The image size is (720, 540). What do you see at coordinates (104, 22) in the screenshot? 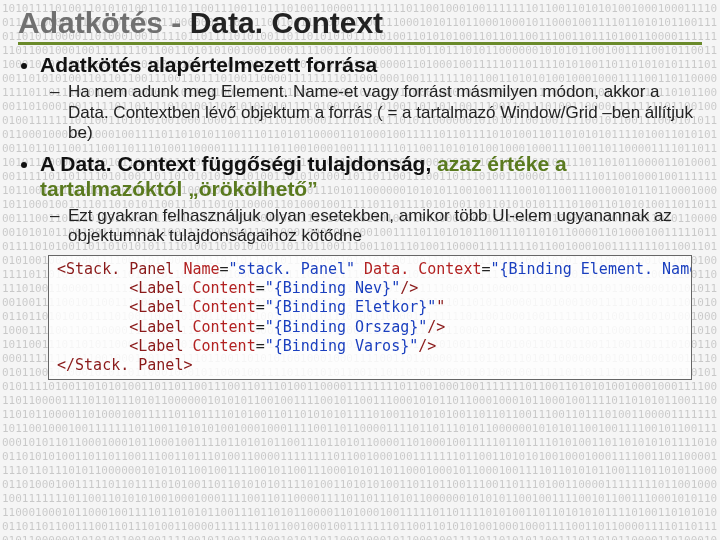
I see `title-prefix: Adatkötés -` at bounding box center [104, 22].